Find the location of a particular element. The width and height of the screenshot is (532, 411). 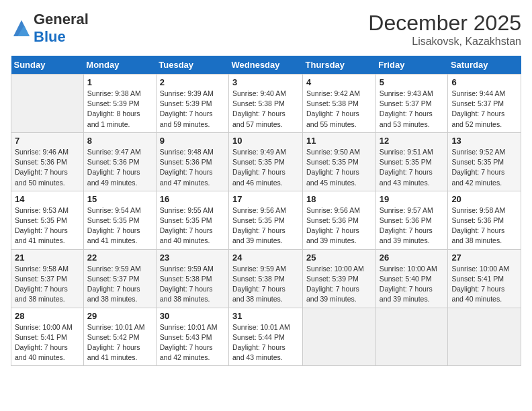

calendar-cell: 18 Sunrise: 9:56 AMSunset: 5:36 PMDaylig… is located at coordinates (340, 220).